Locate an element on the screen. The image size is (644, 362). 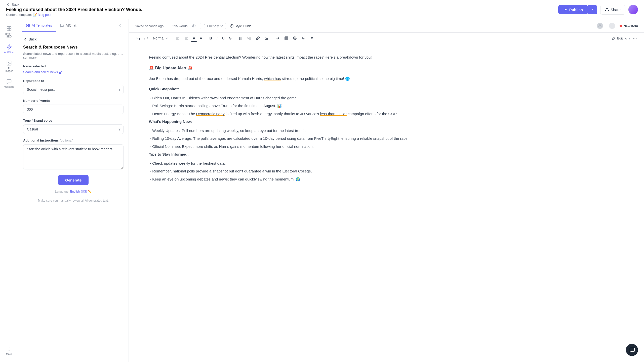
more-button is located at coordinates (278, 38).